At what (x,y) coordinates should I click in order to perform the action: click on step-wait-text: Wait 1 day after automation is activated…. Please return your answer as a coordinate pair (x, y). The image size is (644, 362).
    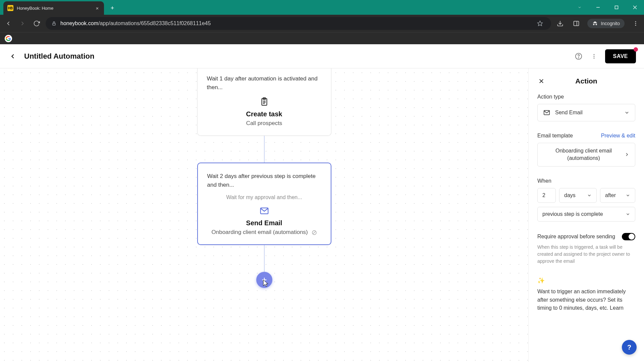
    Looking at the image, I should click on (264, 83).